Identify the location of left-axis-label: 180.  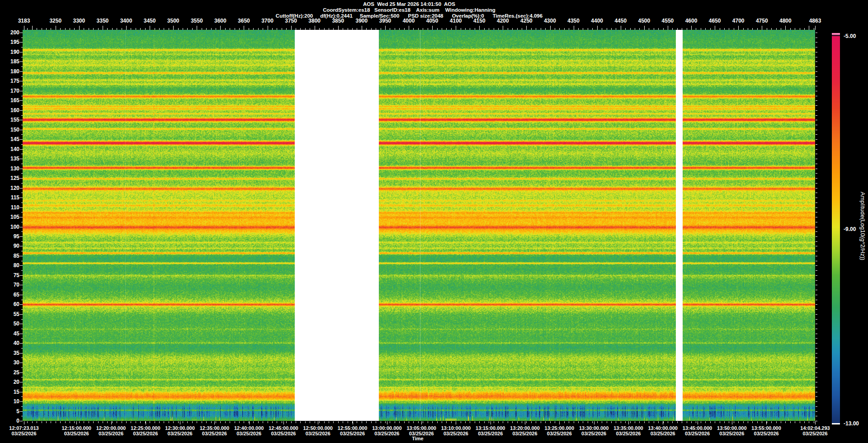
(10, 71).